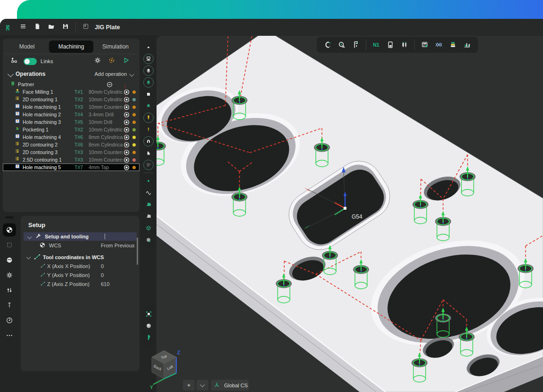  What do you see at coordinates (10, 74) in the screenshot?
I see `collapse-chevron-icon` at bounding box center [10, 74].